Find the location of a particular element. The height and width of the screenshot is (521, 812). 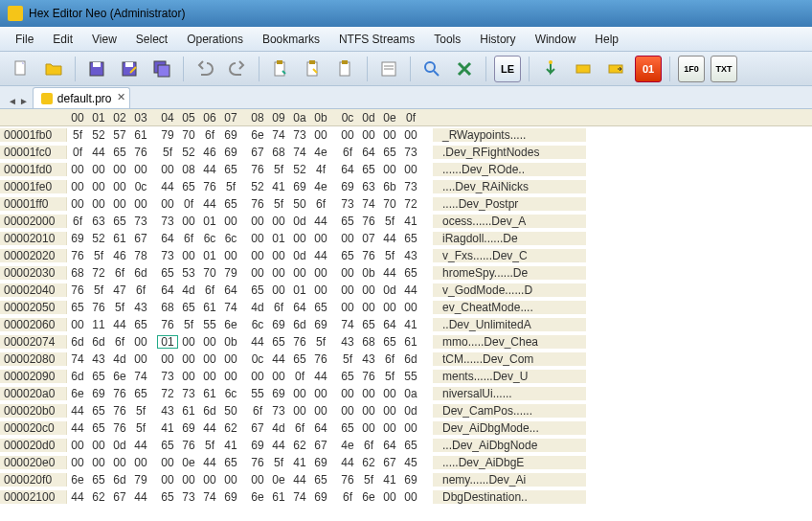

byte-cell: 68 is located at coordinates (168, 307).